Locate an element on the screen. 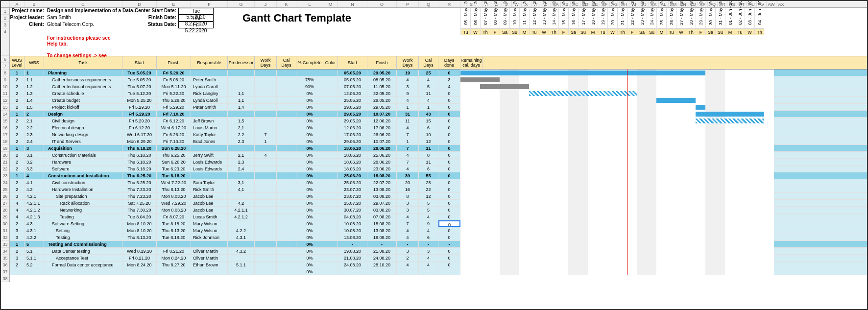 The image size is (868, 310). column-headers: ABCDEFGJKLMNOPQRSTUVWXYZAAABACADAEAFAGAH… is located at coordinates (434, 4).